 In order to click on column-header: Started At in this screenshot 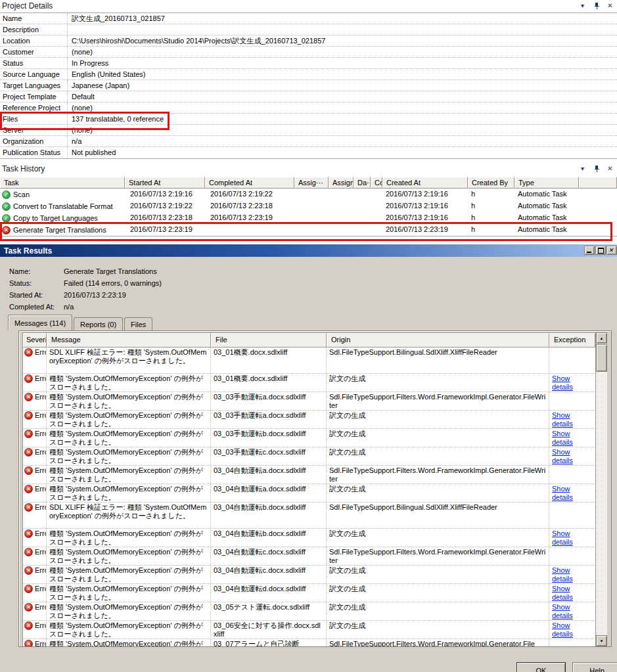, I will do `click(165, 183)`.